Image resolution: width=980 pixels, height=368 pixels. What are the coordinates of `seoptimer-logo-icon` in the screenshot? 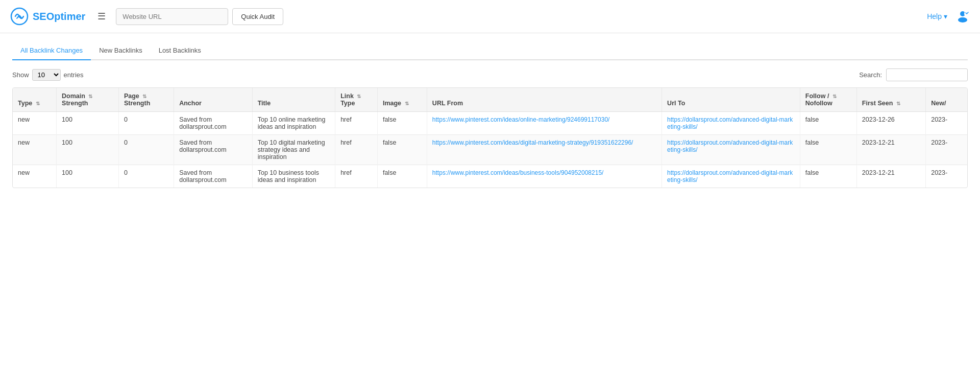 It's located at (19, 16).